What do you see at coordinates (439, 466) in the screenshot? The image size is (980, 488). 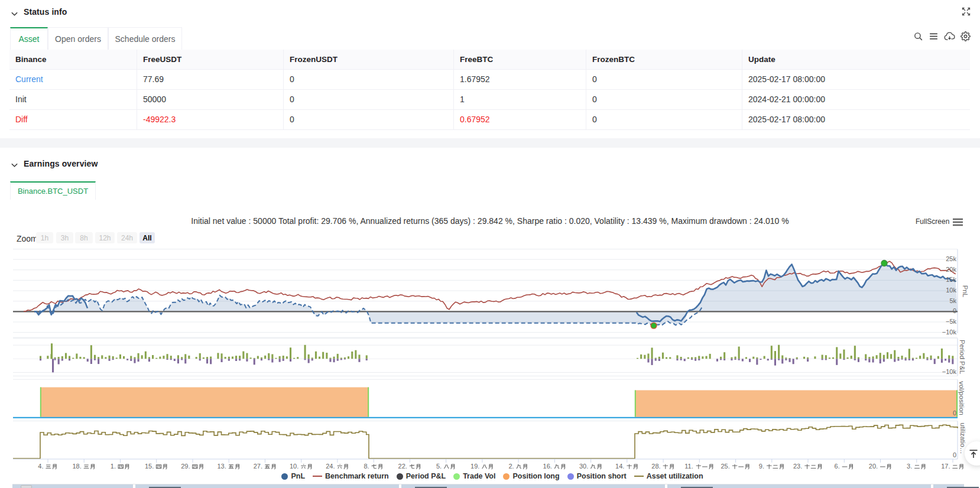 I see `svg-text: 5.` at bounding box center [439, 466].